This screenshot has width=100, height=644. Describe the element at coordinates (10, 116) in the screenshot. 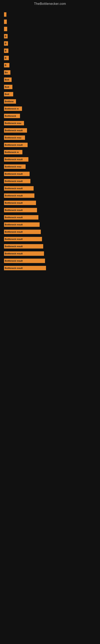

I see `bar-label: Bottleneck` at that location.